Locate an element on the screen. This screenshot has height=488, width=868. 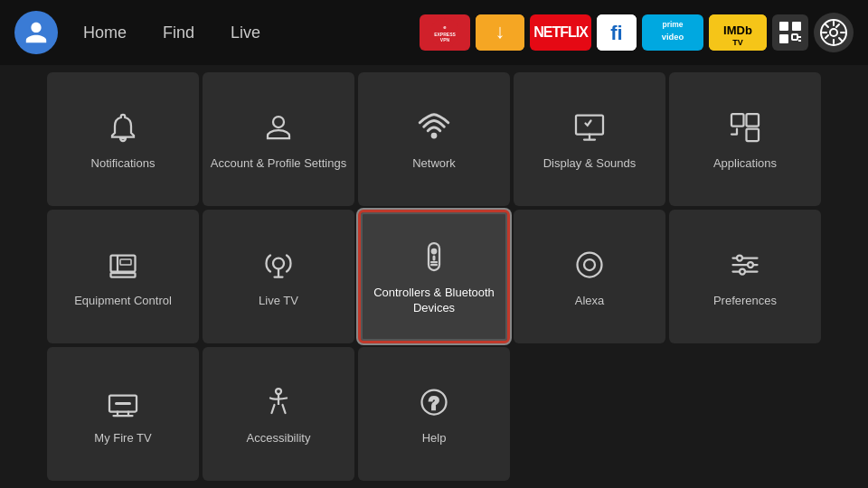
app-icon-grid is located at coordinates (790, 33).